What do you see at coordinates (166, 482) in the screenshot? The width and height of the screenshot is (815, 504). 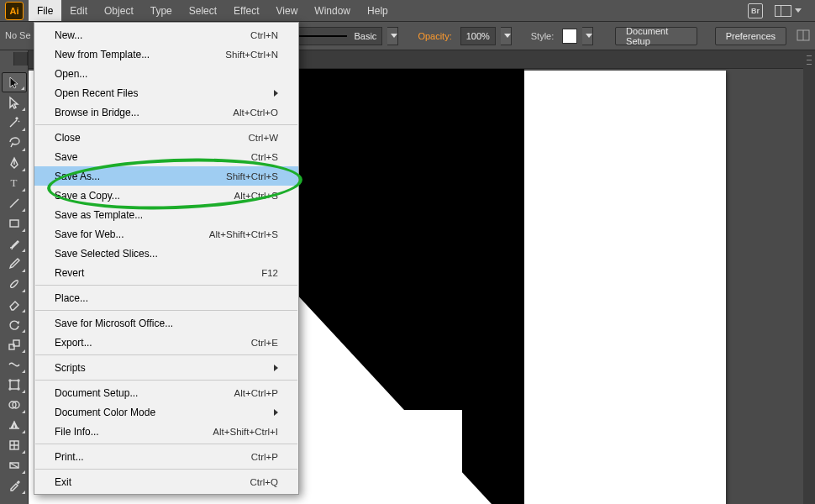 I see `menu-item-exit: ExitCtrl+Q` at bounding box center [166, 482].